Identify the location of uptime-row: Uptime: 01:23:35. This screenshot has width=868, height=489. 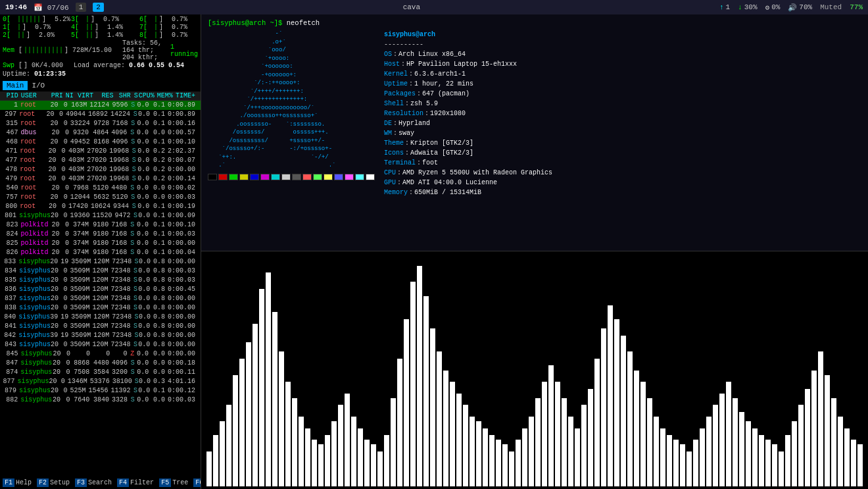
(100, 74).